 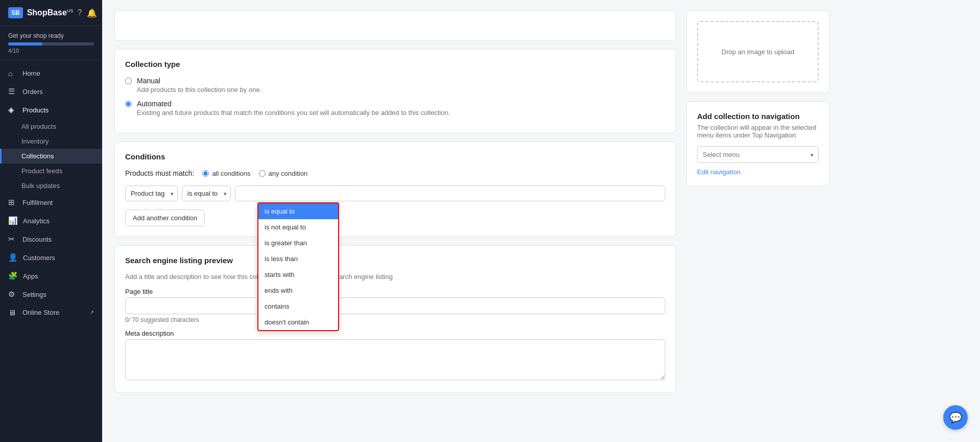 I want to click on automated-option: Automated Existing and future products t…, so click(x=395, y=108).